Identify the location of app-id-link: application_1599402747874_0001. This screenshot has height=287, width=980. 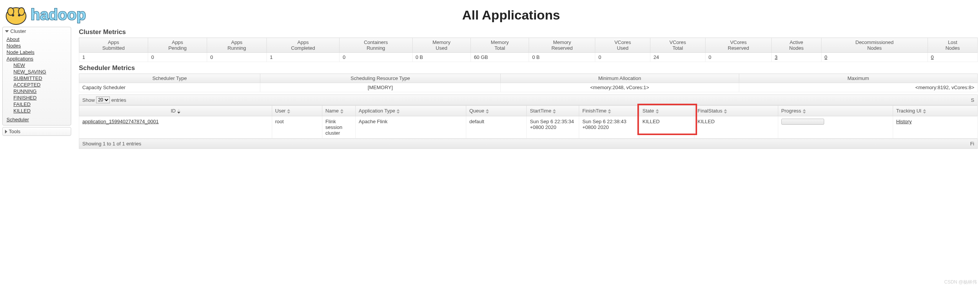
(121, 122).